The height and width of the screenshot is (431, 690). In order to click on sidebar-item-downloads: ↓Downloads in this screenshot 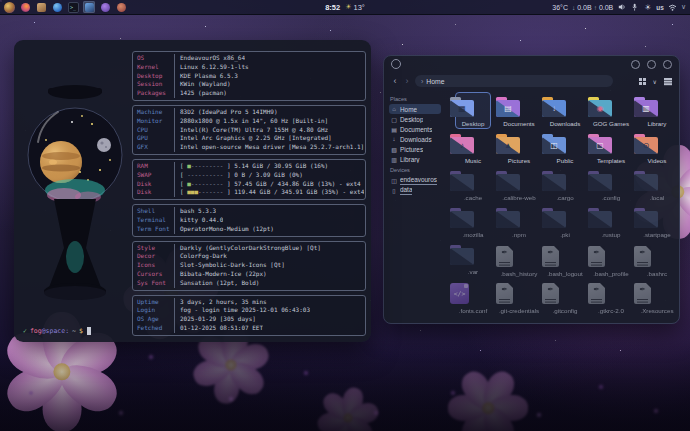, I will do `click(415, 139)`.